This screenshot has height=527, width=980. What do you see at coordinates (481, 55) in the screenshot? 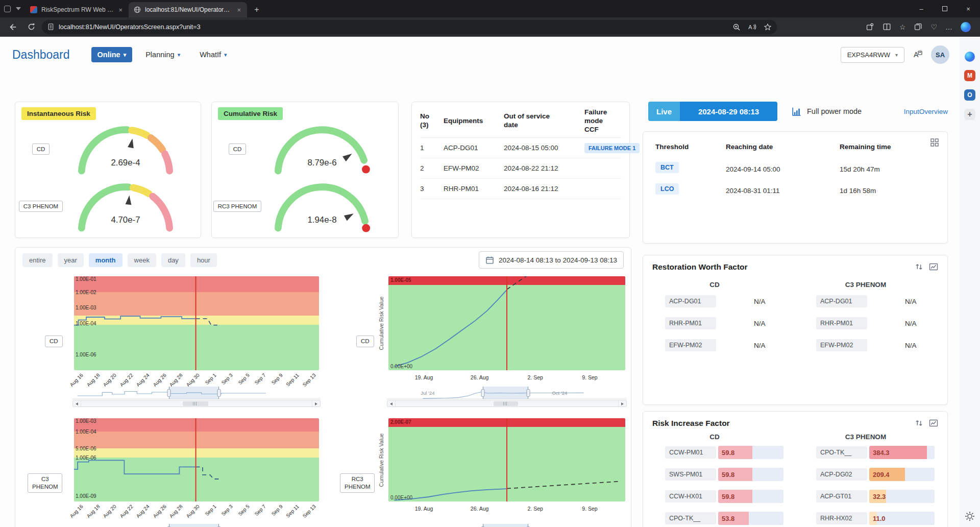
I see `app-header: Dashboard Online▾ Planning▾ WhatIf▾ EXPS…` at bounding box center [481, 55].